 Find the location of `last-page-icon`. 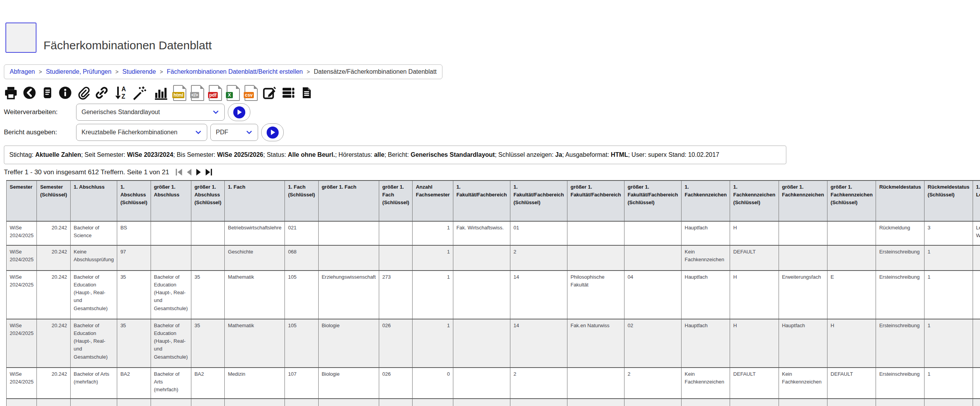

last-page-icon is located at coordinates (209, 172).